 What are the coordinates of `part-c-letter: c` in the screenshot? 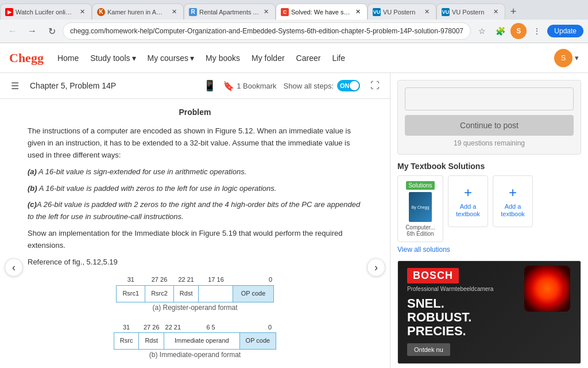 It's located at (32, 205).